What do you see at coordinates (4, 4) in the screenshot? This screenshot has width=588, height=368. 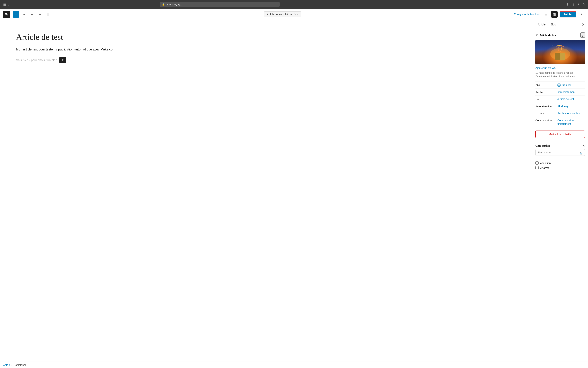 I see `sidebar-toggle-icon: ⊞` at bounding box center [4, 4].